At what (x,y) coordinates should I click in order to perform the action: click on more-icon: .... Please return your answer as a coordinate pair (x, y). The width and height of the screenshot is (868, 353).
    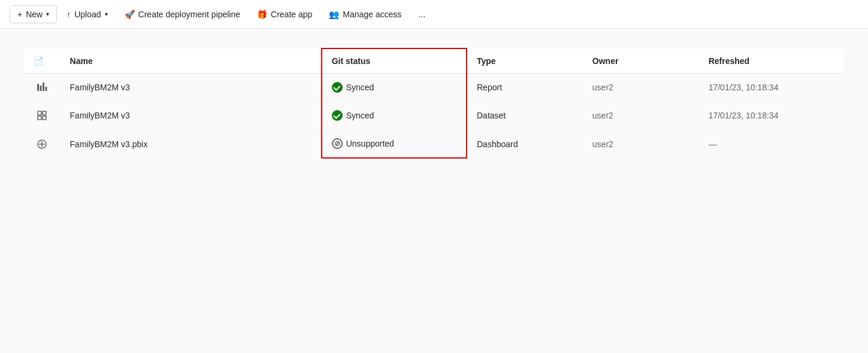
    Looking at the image, I should click on (422, 14).